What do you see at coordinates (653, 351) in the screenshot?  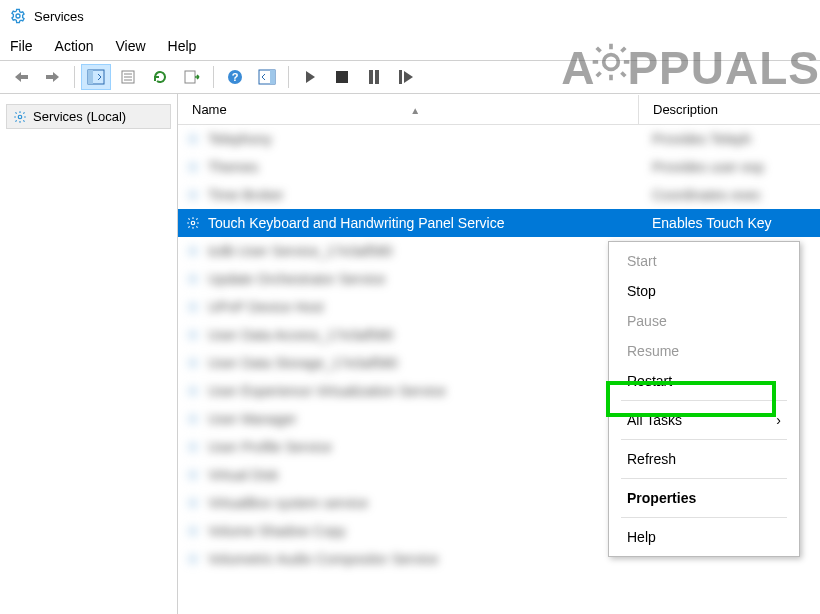 I see `context-item-label: Resume` at bounding box center [653, 351].